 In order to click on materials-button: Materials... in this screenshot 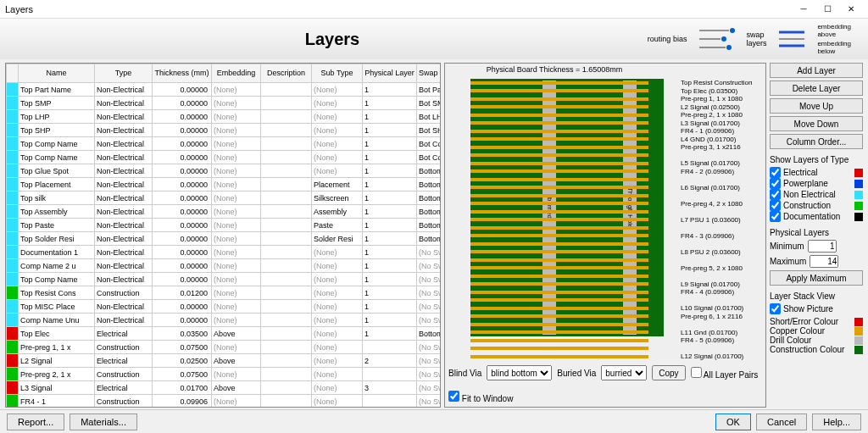, I will do `click(103, 422)`.